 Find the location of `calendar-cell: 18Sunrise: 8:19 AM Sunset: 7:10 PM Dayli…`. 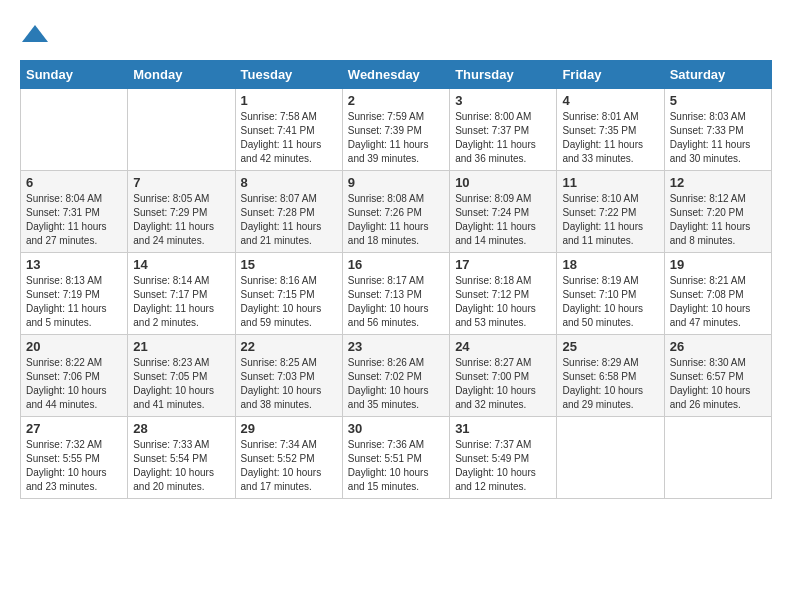

calendar-cell: 18Sunrise: 8:19 AM Sunset: 7:10 PM Dayli… is located at coordinates (610, 294).